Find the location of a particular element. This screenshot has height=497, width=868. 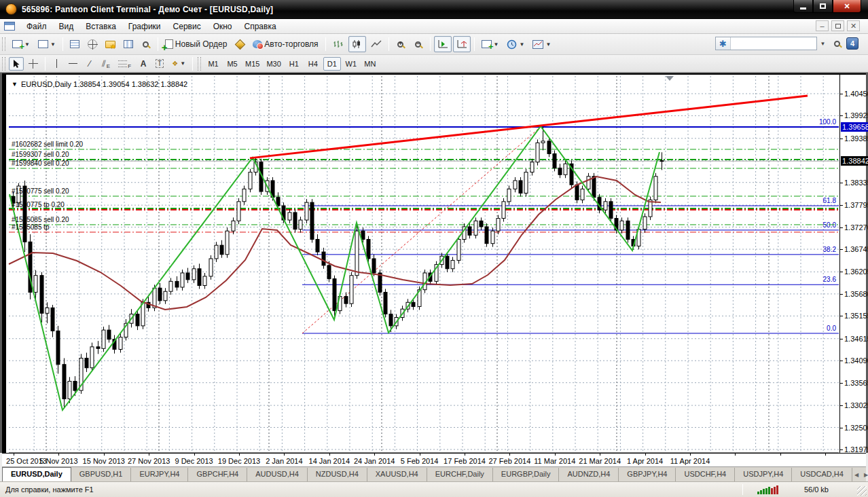

title-bar: 565896: Panteon Client Terminal - Демо С… is located at coordinates (434, 10).